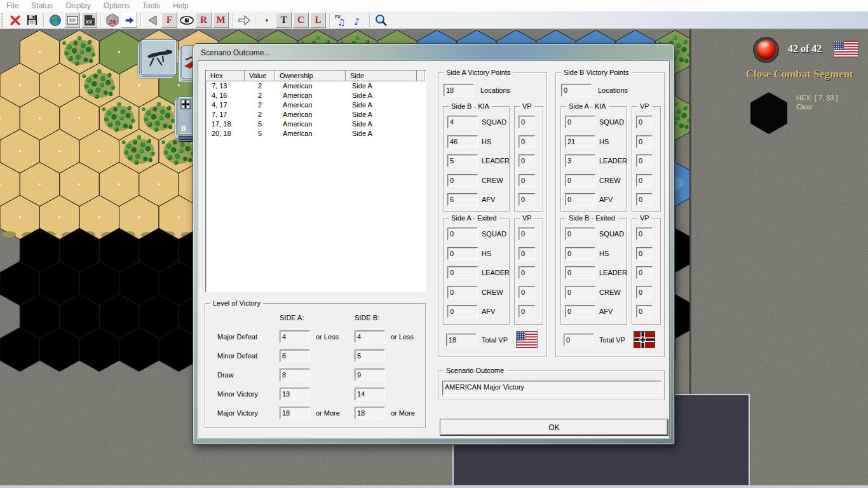  Describe the element at coordinates (295, 394) in the screenshot. I see `side-a-threshold-field: 13` at that location.